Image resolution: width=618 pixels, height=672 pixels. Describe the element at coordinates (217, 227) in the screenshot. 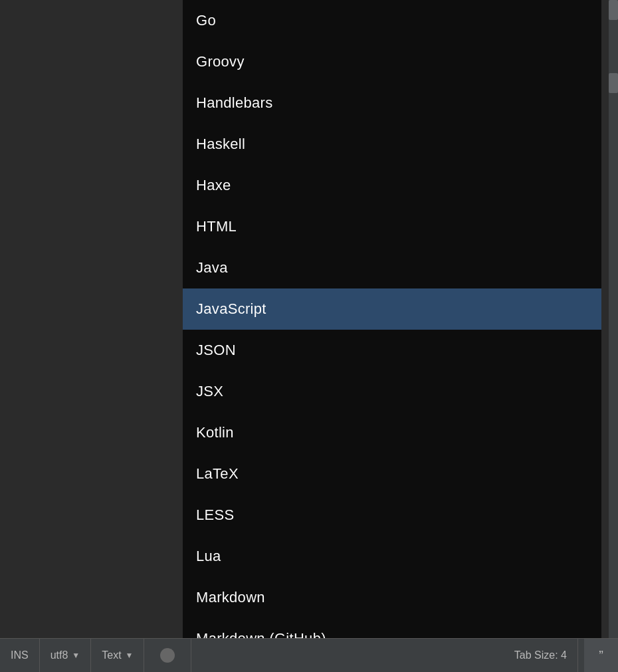

I see `language-item-label-html: HTML` at that location.